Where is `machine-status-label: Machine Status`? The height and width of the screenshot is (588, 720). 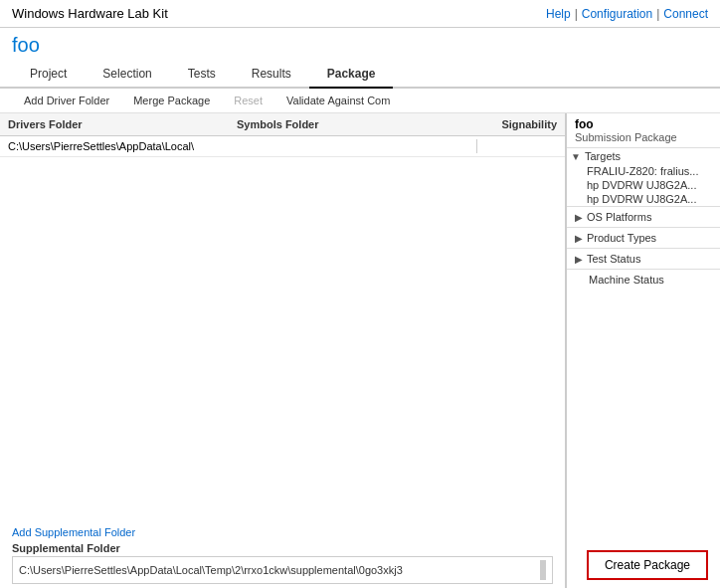 machine-status-label: Machine Status is located at coordinates (627, 280).